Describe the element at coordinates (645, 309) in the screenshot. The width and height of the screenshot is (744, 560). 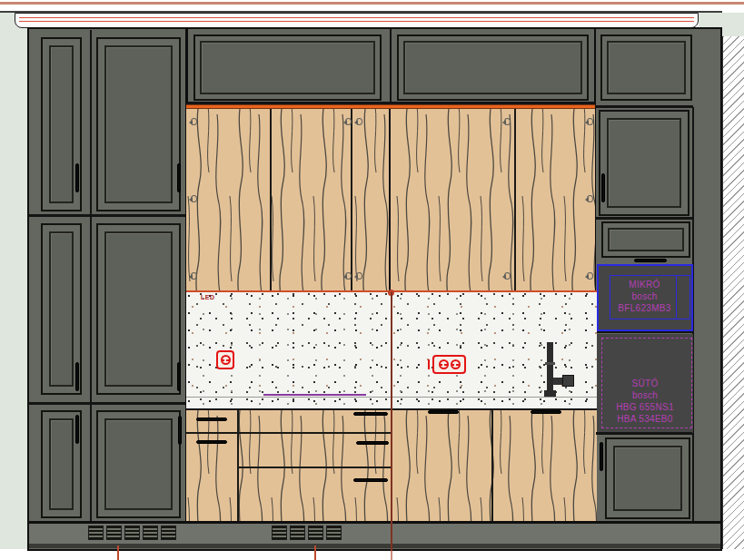
I see `microwave-model: BFL623MB3` at that location.